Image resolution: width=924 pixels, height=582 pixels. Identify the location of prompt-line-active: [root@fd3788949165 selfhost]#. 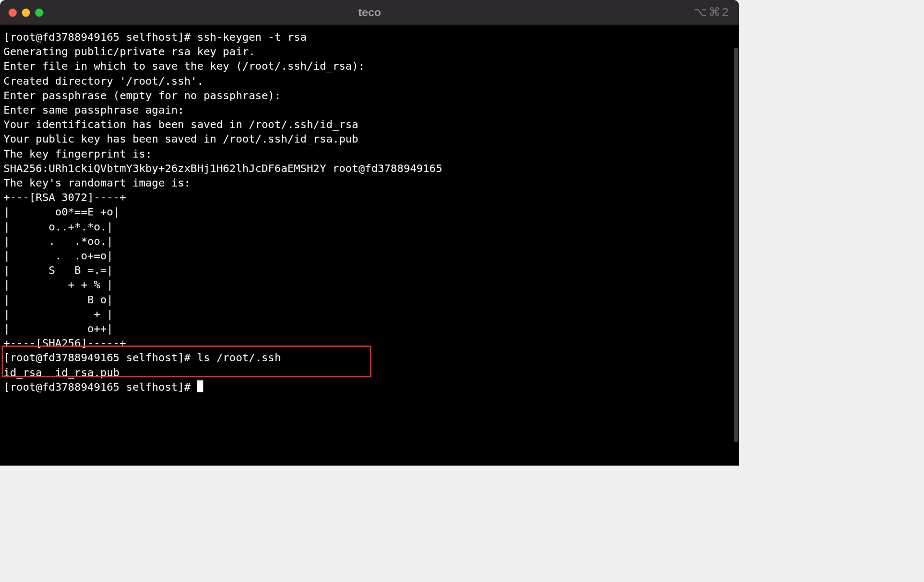
(369, 387).